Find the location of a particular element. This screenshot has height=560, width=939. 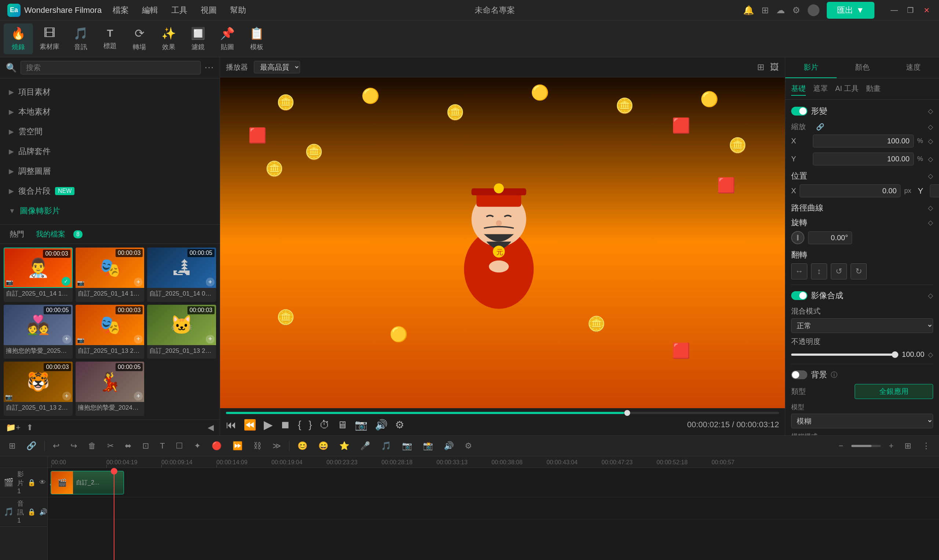

rot-keyframe: ◇ is located at coordinates (931, 223).